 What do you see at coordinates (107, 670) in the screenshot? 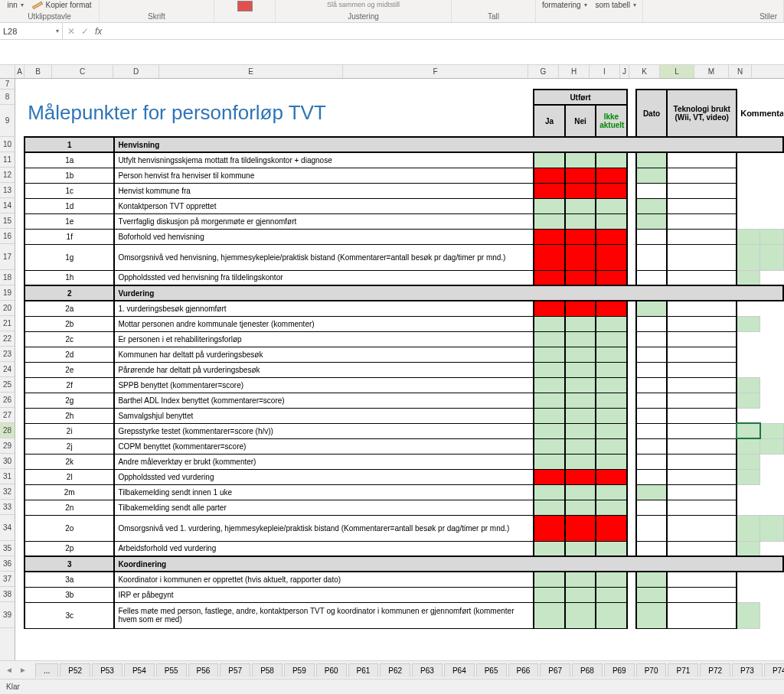
I see `sheet-tab: P53` at bounding box center [107, 670].